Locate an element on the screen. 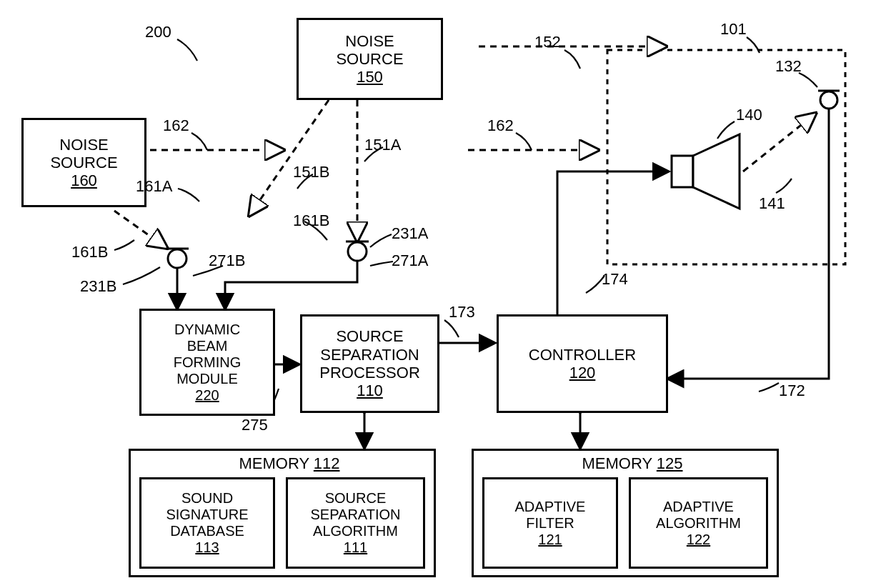 Image resolution: width=886 pixels, height=588 pixels. ref-162-left: 162 is located at coordinates (176, 126).